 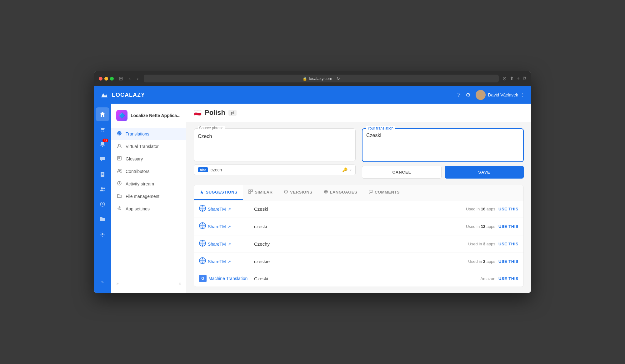 What do you see at coordinates (359, 244) in the screenshot?
I see `suggestion-row: ShareTM ↗ Czechy Used in 3 apps USE THIS` at bounding box center [359, 244].